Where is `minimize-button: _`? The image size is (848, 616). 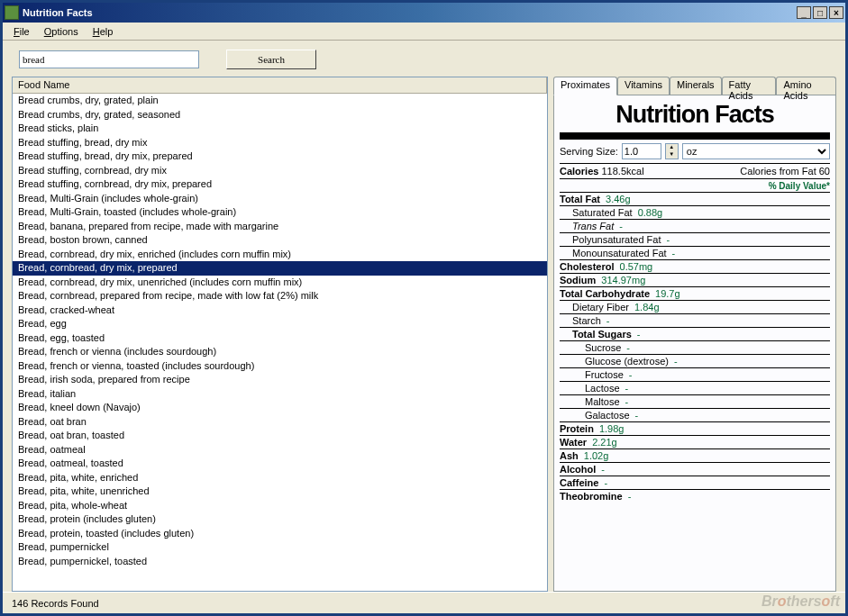
minimize-button: _ is located at coordinates (804, 13).